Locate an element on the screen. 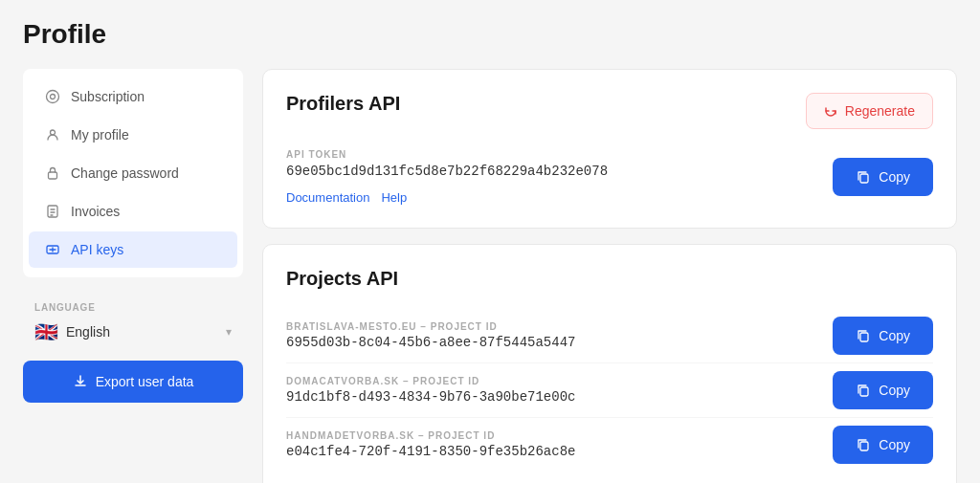 The width and height of the screenshot is (980, 483). copy-icon-domacatvorba is located at coordinates (863, 390).